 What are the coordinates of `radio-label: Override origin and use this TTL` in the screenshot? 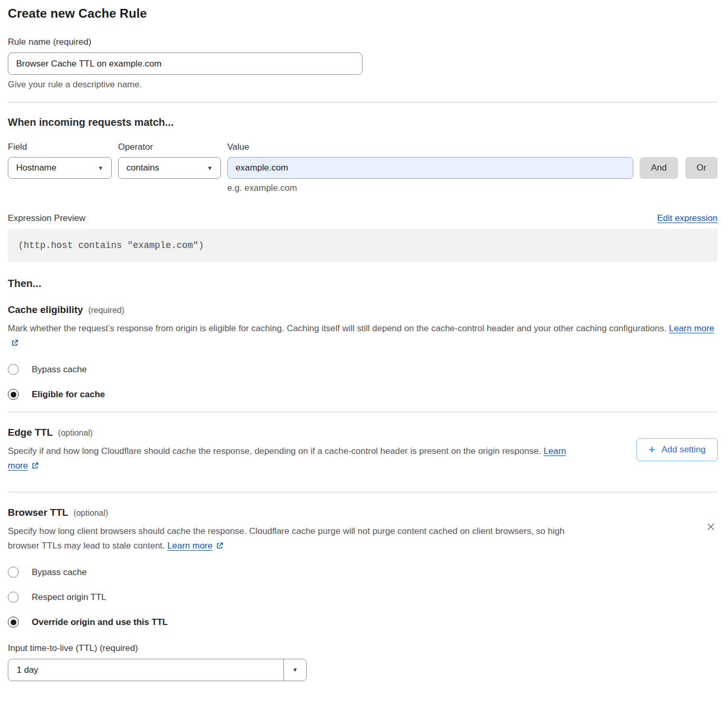 It's located at (100, 622).